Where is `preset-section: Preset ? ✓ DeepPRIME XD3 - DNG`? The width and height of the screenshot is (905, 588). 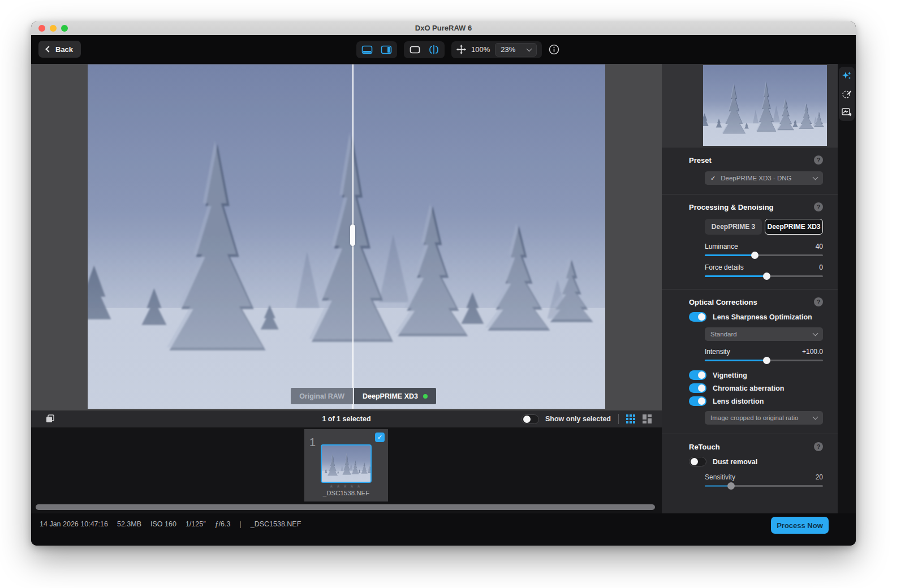 preset-section: Preset ? ✓ DeepPRIME XD3 - DNG is located at coordinates (750, 171).